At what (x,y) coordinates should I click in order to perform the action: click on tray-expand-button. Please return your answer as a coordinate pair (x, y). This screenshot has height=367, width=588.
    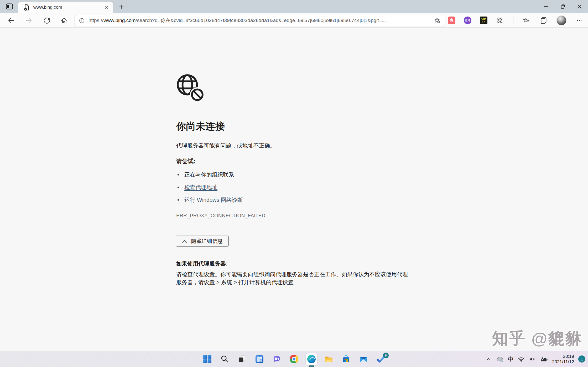
    Looking at the image, I should click on (489, 359).